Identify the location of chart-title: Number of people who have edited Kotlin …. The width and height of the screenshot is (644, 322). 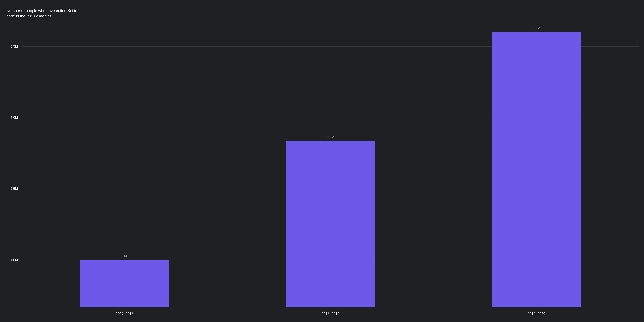
(45, 13).